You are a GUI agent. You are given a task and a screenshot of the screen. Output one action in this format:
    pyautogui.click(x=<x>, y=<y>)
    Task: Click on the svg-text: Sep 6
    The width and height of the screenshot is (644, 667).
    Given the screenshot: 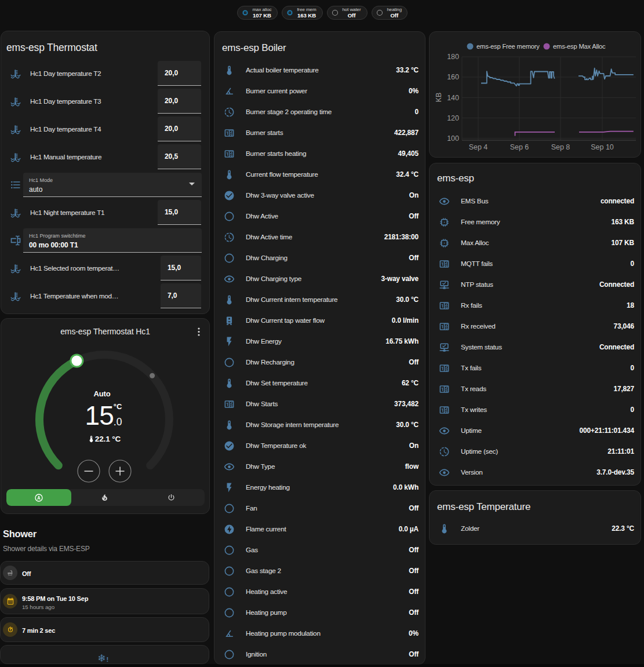 What is the action you would take?
    pyautogui.click(x=519, y=147)
    